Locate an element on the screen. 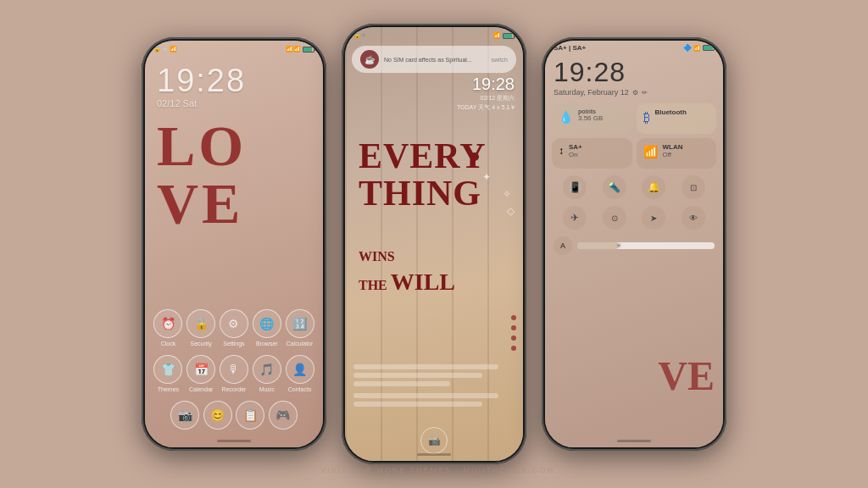  settings-icon: ⚙ is located at coordinates (234, 324).